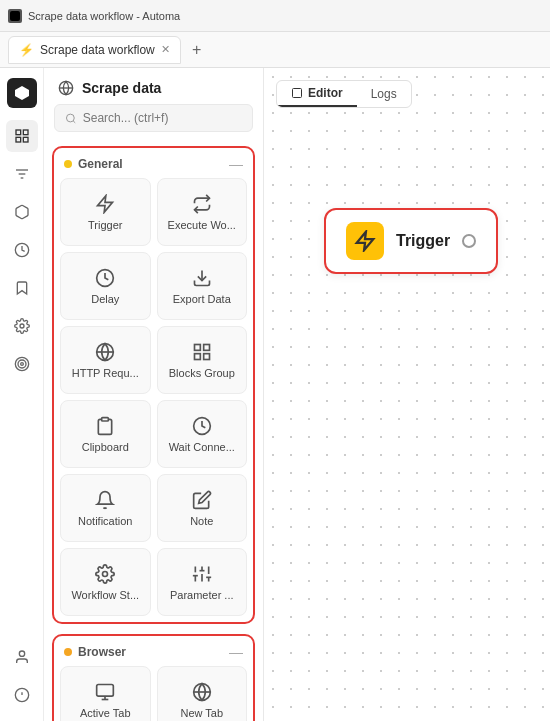 This screenshot has height=721, width=550. What do you see at coordinates (95, 652) in the screenshot?
I see `browser-section-label: Browser` at bounding box center [95, 652].